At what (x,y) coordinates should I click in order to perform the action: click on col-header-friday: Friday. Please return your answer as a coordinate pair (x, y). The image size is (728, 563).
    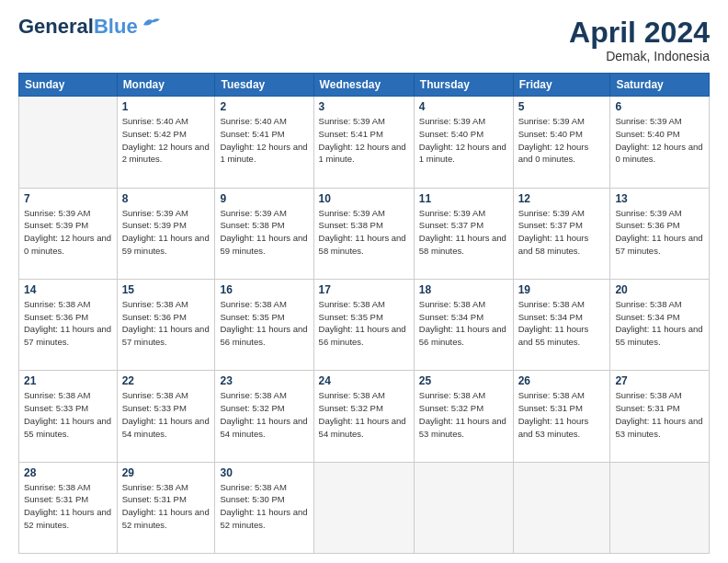
    Looking at the image, I should click on (562, 85).